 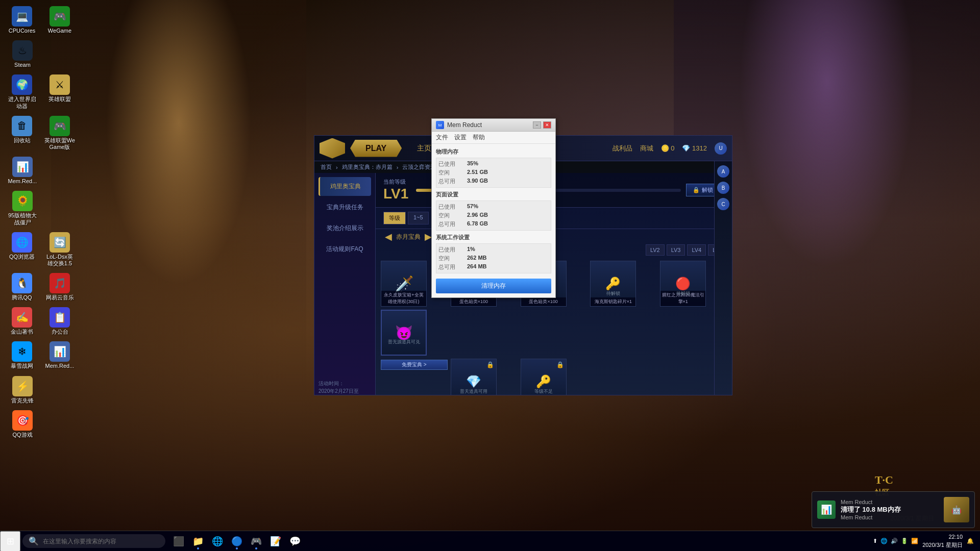 What do you see at coordinates (41, 249) in the screenshot?
I see `icon-row-6: 🌐 QQ浏览器 🔄 LoL-Dsx英雄交换1.5` at bounding box center [41, 249].